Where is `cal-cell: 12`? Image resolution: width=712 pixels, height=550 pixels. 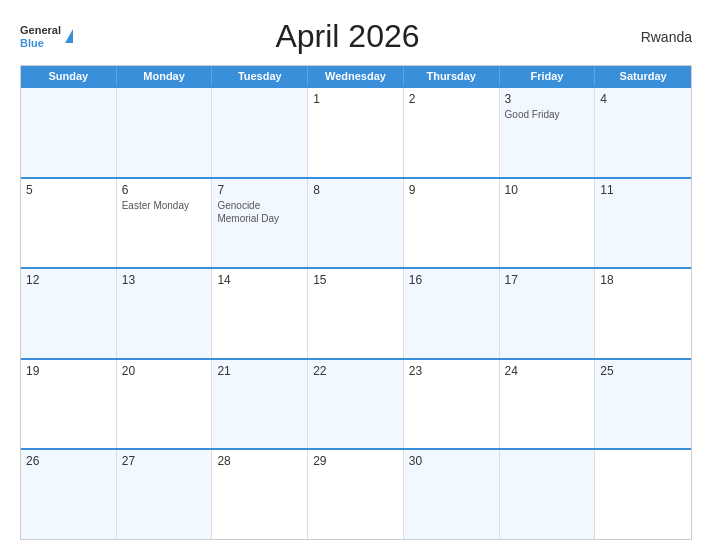 cal-cell: 12 is located at coordinates (69, 314).